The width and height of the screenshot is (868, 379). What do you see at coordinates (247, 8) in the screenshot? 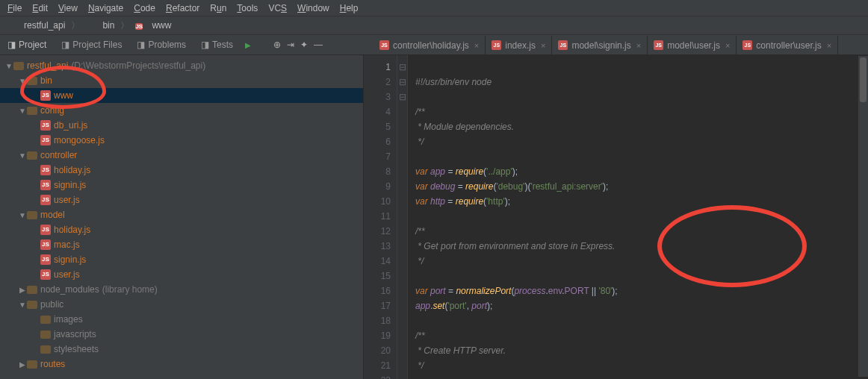
I see `menu-tools: Tools` at bounding box center [247, 8].